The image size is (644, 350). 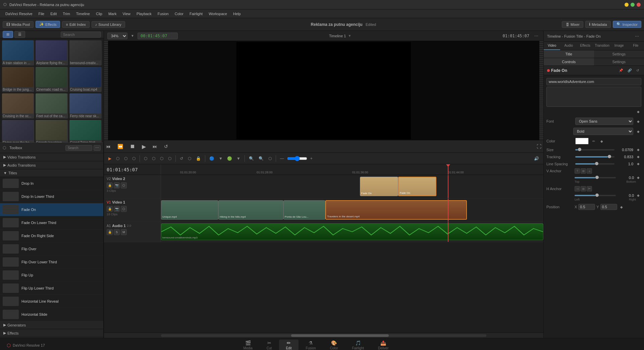 What do you see at coordinates (18, 53) in the screenshot?
I see `media-thumb-0: A train station in ...` at bounding box center [18, 53].